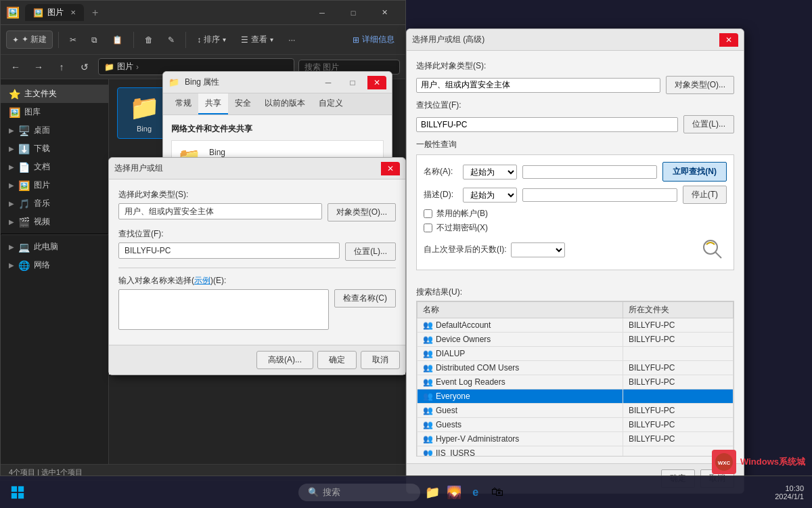 The height and width of the screenshot is (508, 812). I want to click on taskbar-store-icon: 🛍, so click(497, 492).